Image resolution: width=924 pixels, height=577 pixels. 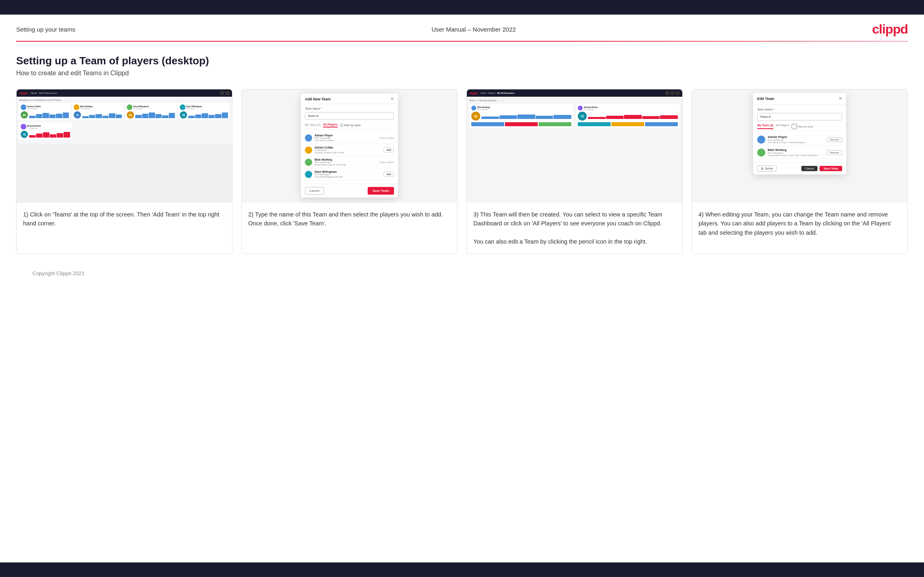 What do you see at coordinates (348, 150) in the screenshot?
I see `player-info-2: Adrian Coliba 1 HandicapCentral London G…` at bounding box center [348, 150].